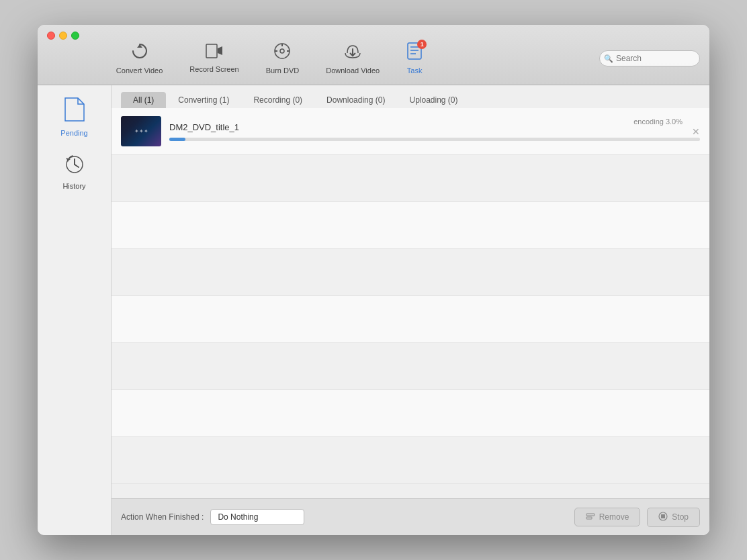 This screenshot has width=747, height=560. Describe the element at coordinates (140, 58) in the screenshot. I see `nav-convert-video: Convert Video` at that location.